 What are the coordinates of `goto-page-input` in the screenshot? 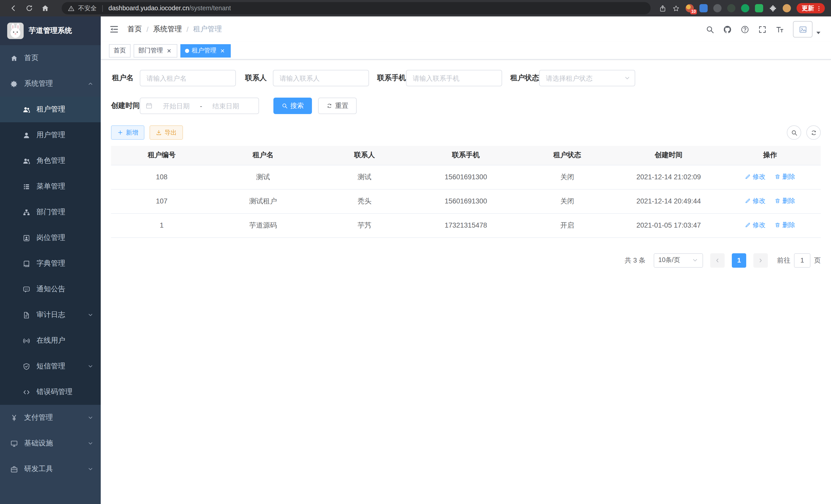 It's located at (802, 260).